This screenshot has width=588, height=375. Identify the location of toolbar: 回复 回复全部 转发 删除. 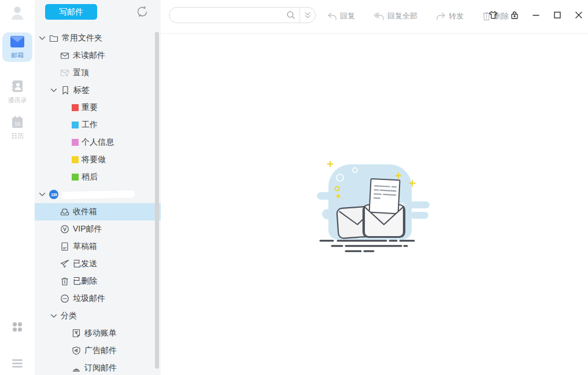
(375, 17).